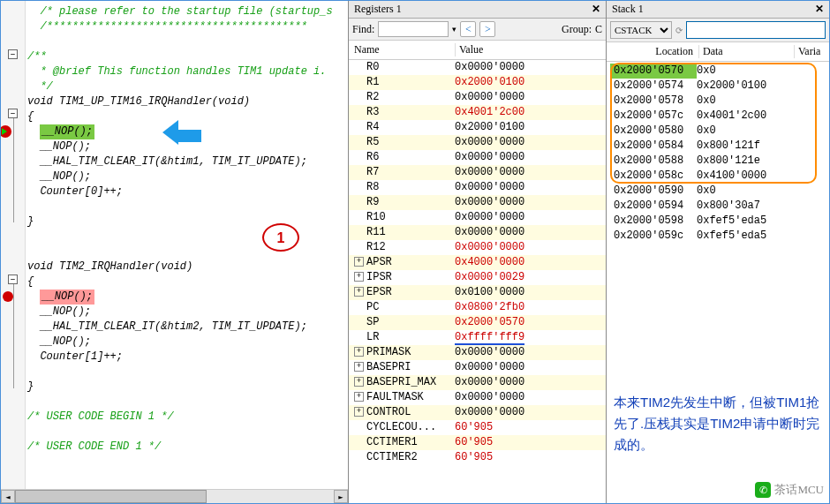 Image resolution: width=830 pixels, height=504 pixels. I want to click on code-line: */, so click(187, 87).